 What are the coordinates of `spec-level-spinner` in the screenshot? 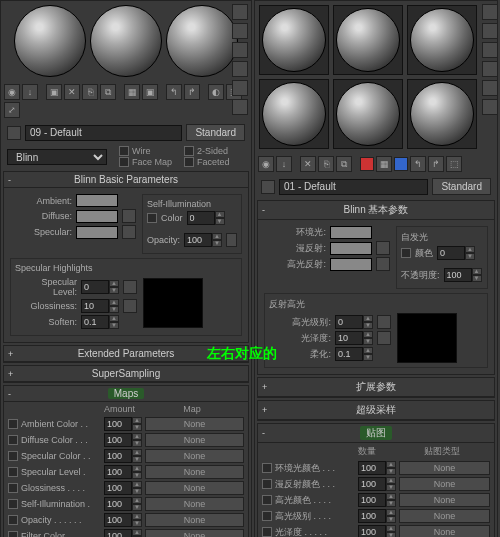 It's located at (349, 322).